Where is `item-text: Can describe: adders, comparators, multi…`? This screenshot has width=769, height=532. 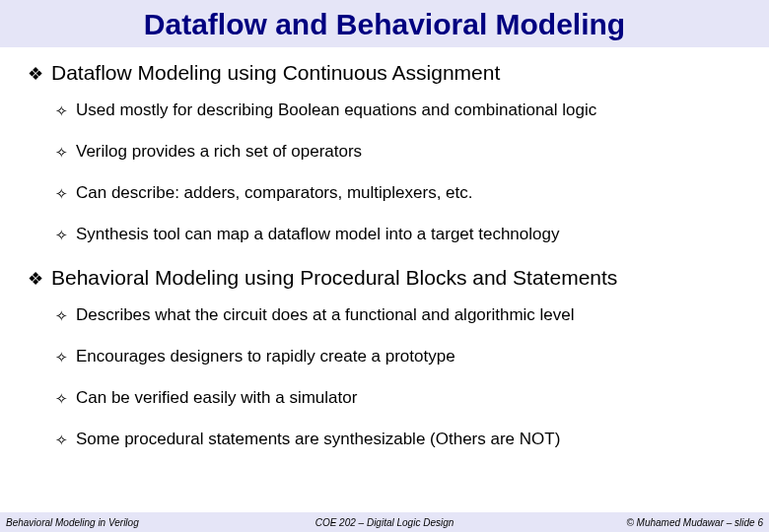
item-text: Can describe: adders, comparators, multi… is located at coordinates (274, 193).